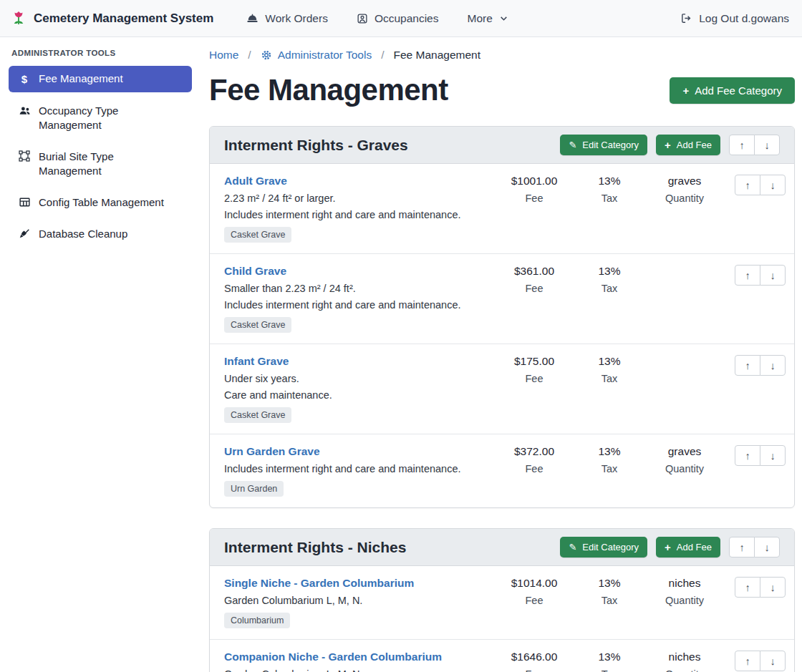 This screenshot has width=802, height=672. I want to click on pencil-icon: ✎, so click(573, 547).